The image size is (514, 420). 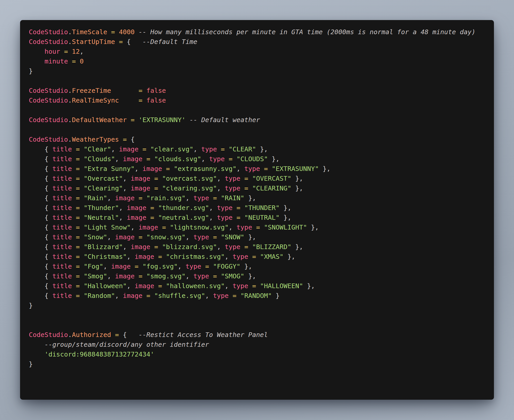 What do you see at coordinates (272, 178) in the screenshot?
I see `token-string: "OVERCAST"` at bounding box center [272, 178].